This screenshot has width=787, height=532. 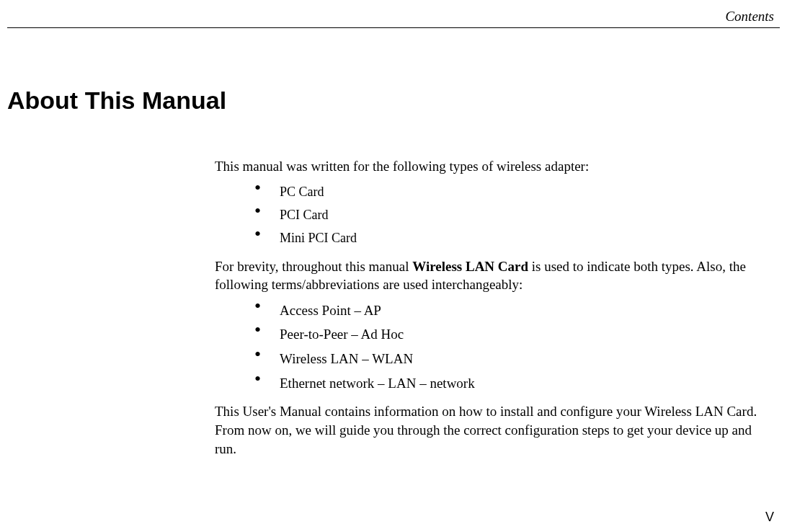 What do you see at coordinates (750, 17) in the screenshot?
I see `header-section-label: Contents` at bounding box center [750, 17].